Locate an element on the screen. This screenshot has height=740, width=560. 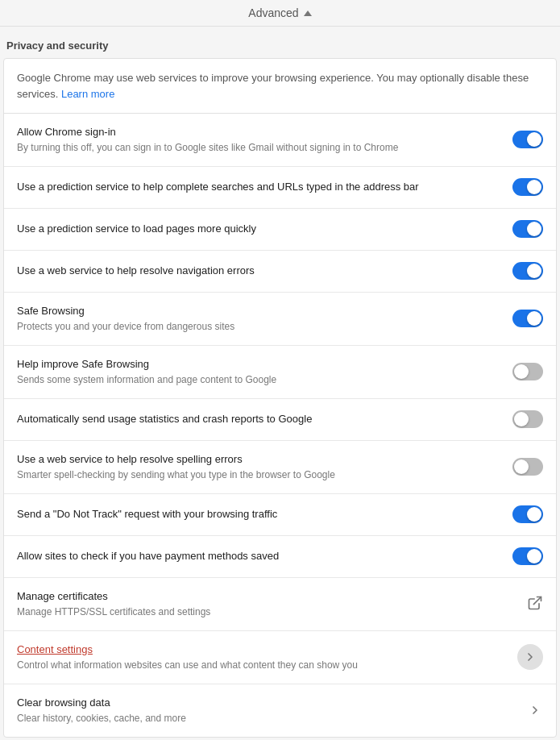
setting-desc-help-improve-safe-browsing: Sends some system information and page c… is located at coordinates (258, 380).